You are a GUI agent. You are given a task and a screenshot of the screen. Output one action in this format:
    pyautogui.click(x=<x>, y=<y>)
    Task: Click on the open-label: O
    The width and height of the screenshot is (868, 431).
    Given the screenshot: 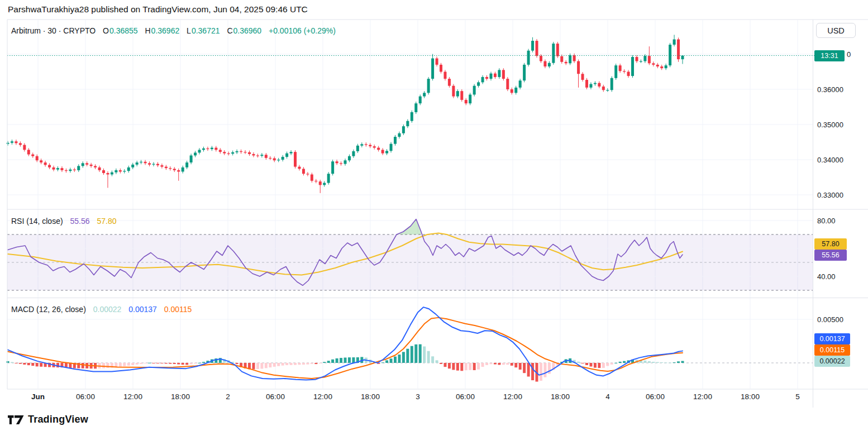 What is the action you would take?
    pyautogui.click(x=106, y=31)
    